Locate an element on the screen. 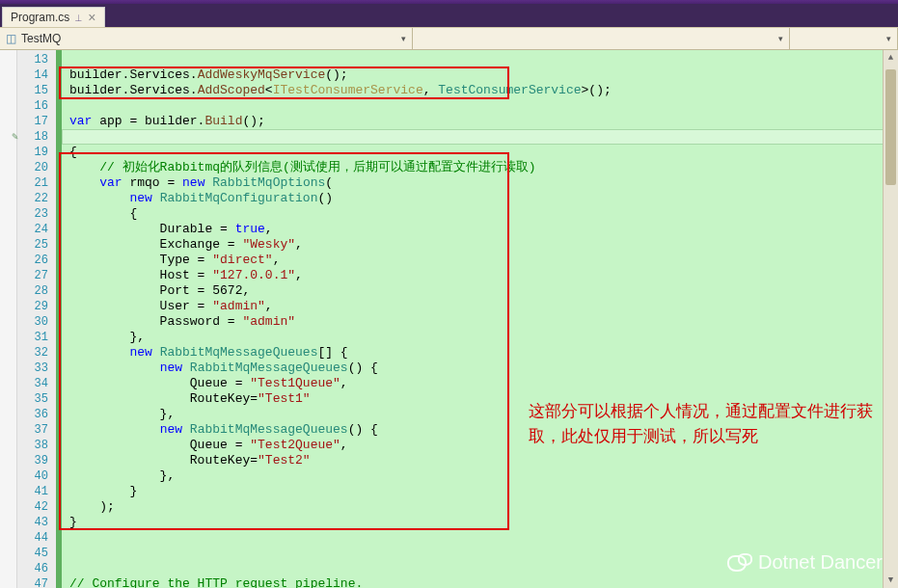 The width and height of the screenshot is (898, 588). code-line: var app = builder.Build(); is located at coordinates (480, 121).